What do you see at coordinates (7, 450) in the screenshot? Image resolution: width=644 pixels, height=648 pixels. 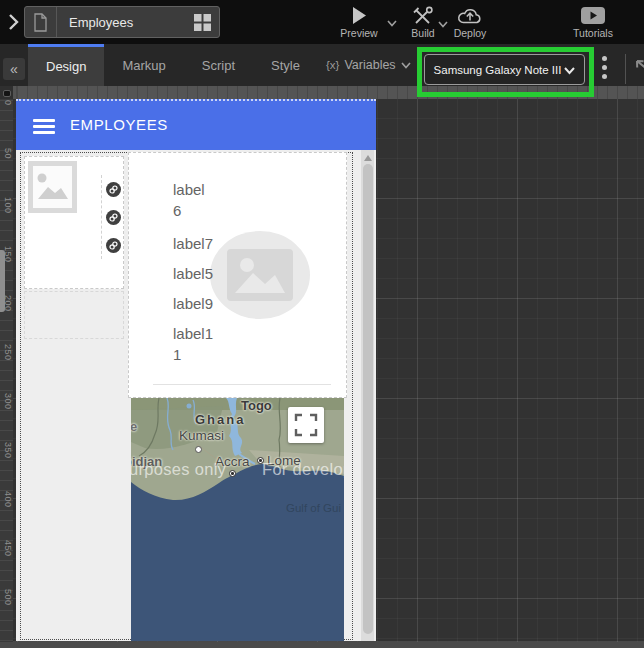 I see `ruler-number: 350` at bounding box center [7, 450].